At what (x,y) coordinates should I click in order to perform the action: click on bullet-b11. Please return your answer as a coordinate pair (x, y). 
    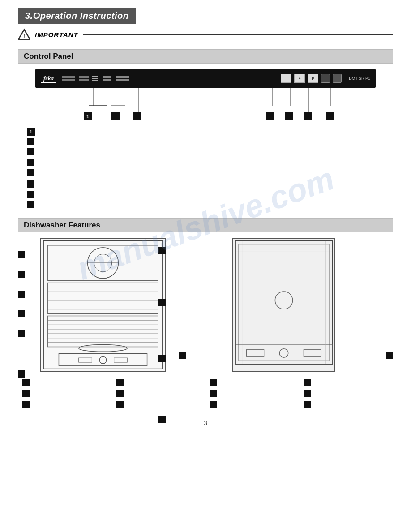
    Looking at the image, I should click on (214, 404).